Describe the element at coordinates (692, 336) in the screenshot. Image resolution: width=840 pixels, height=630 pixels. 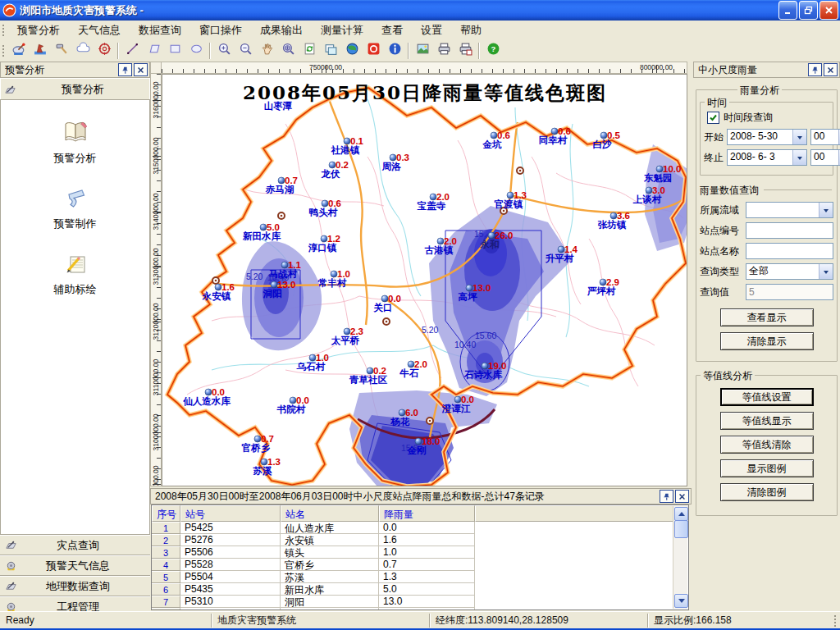
I see `map-right-splitter` at that location.